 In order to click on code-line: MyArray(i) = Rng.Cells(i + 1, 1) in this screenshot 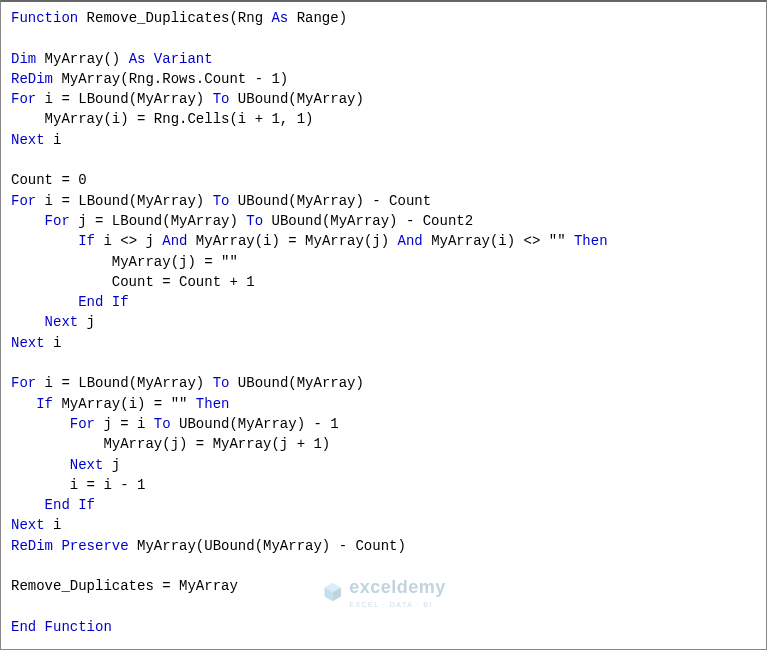, I will do `click(384, 119)`.